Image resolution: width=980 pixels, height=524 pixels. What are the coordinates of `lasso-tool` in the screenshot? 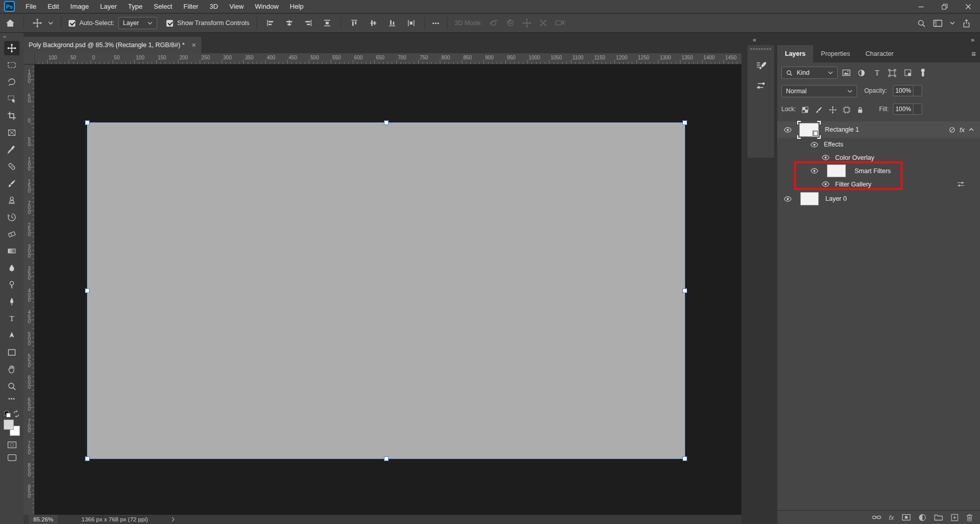 It's located at (12, 82).